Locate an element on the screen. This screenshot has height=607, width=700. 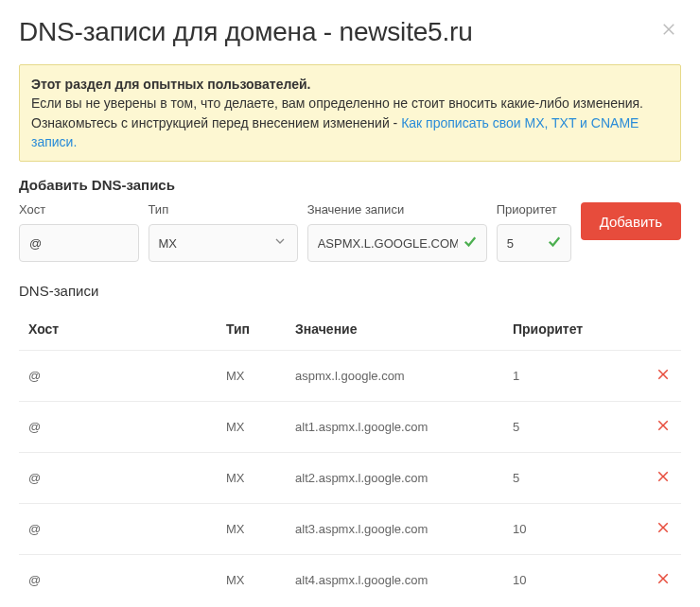
close-icon is located at coordinates (669, 32).